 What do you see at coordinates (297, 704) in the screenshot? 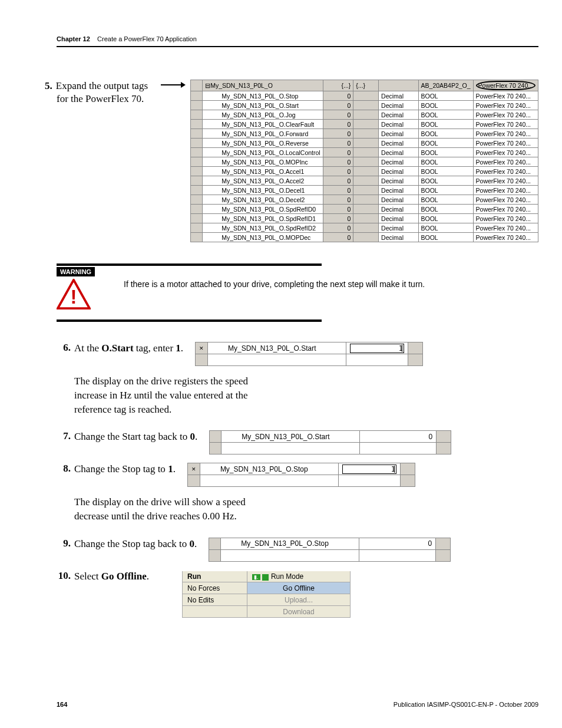
I see `page-footer: 164 Publication IASIMP-QS001C-EN-P - Oct…` at bounding box center [297, 704].